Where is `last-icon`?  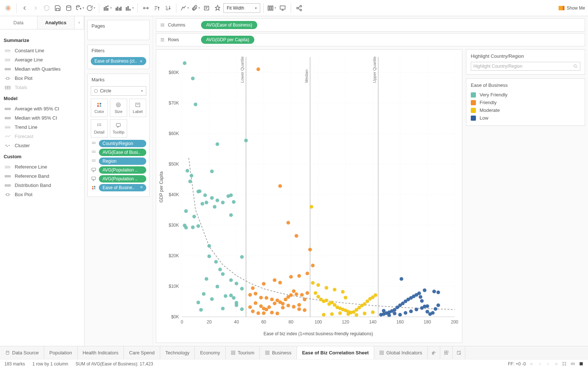
last-icon is located at coordinates (556, 364).